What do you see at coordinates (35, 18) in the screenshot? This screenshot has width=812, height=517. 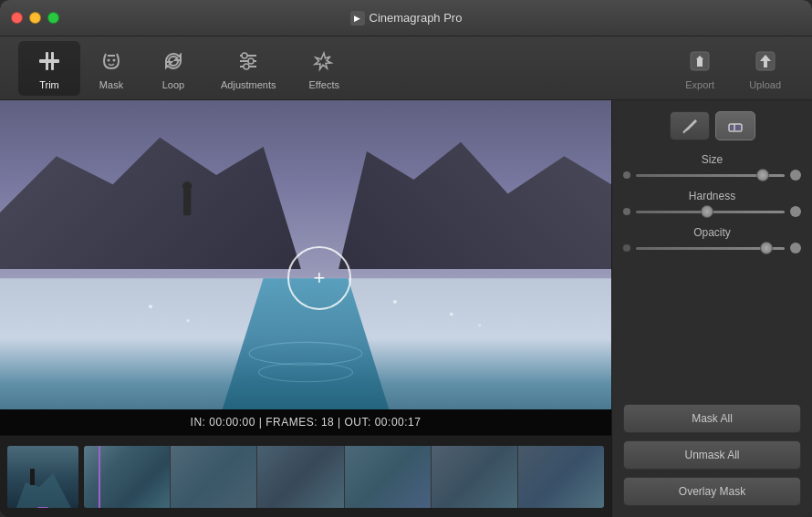 I see `window-controls` at bounding box center [35, 18].